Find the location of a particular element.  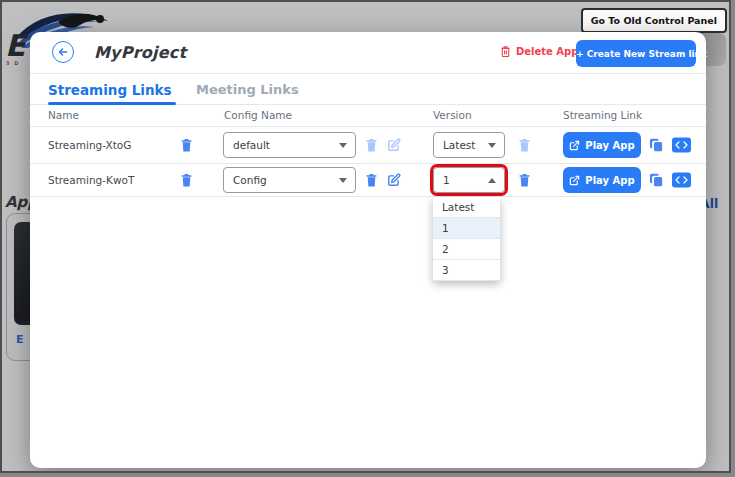

go-to-old-control-panel-button: Go To Old Control Panel is located at coordinates (654, 20).